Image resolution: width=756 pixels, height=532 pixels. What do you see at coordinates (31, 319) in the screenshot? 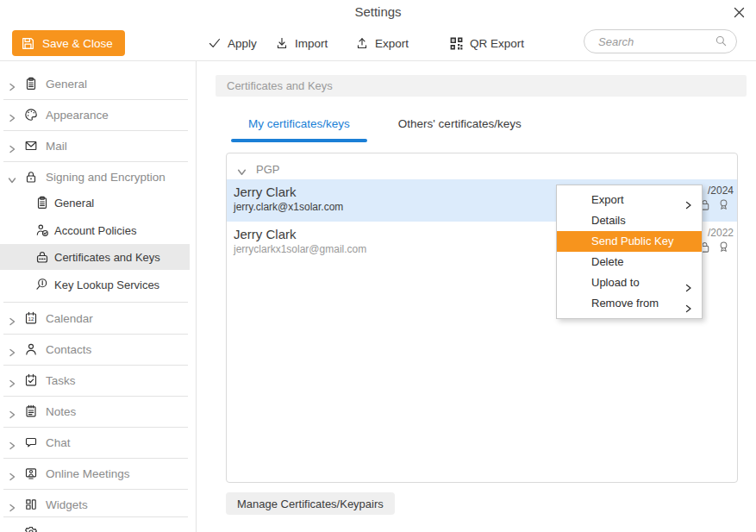
I see `svg-text: 12` at bounding box center [31, 319].